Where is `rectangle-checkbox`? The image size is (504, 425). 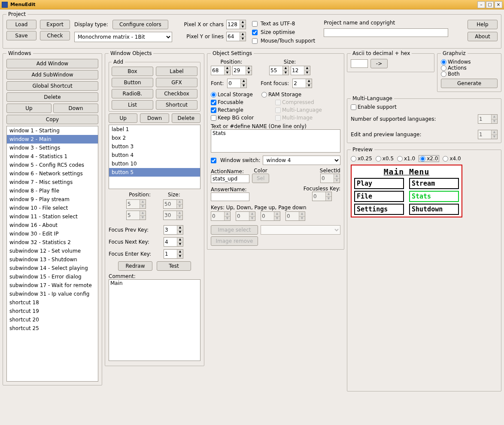
rectangle-checkbox is located at coordinates (214, 110).